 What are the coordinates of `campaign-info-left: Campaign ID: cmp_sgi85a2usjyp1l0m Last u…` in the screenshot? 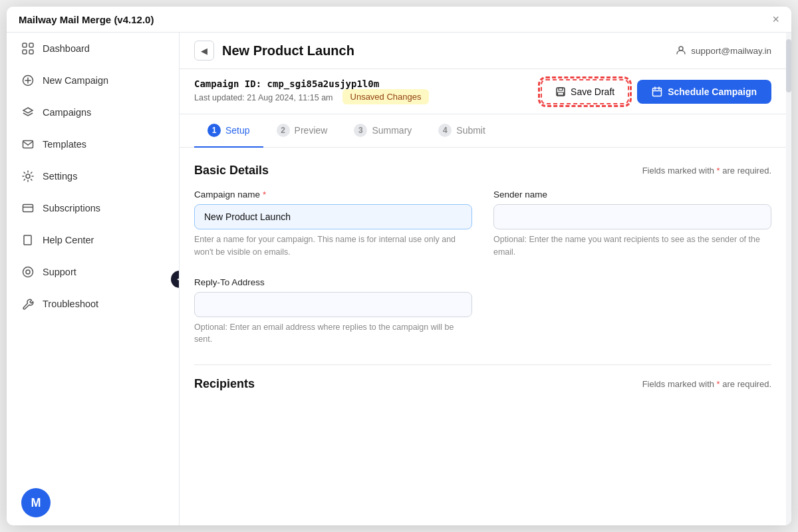 It's located at (311, 92).